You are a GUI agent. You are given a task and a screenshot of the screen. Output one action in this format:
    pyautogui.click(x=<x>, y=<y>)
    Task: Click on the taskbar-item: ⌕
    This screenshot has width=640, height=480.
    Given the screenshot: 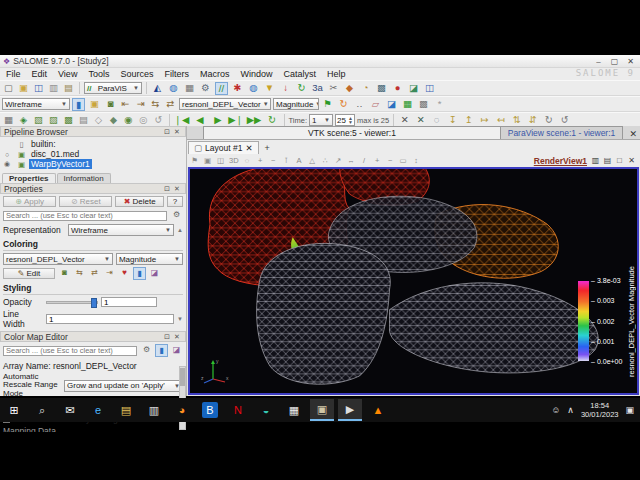 What is the action you would take?
    pyautogui.click(x=42, y=410)
    